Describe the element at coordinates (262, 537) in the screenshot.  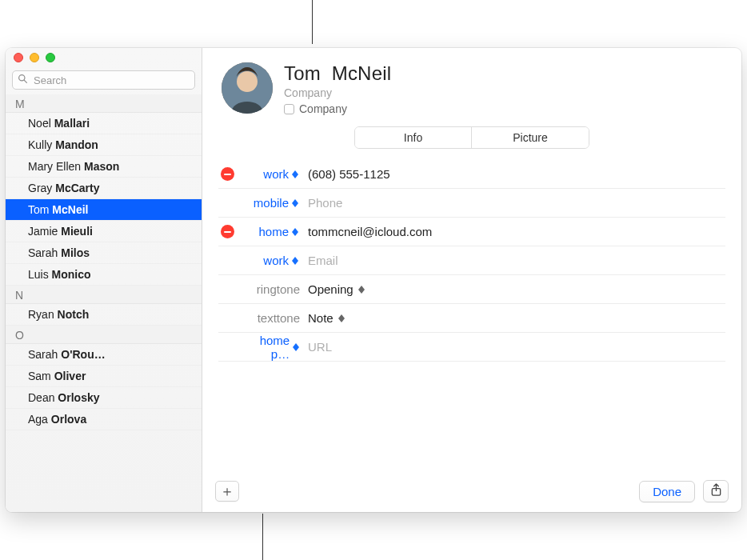
I see `callout-line-bottom` at that location.